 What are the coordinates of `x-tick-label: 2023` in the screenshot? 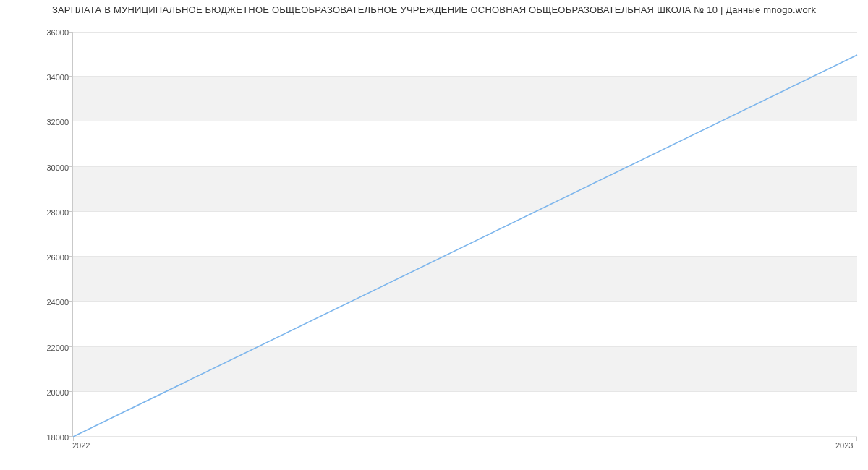 It's located at (844, 445).